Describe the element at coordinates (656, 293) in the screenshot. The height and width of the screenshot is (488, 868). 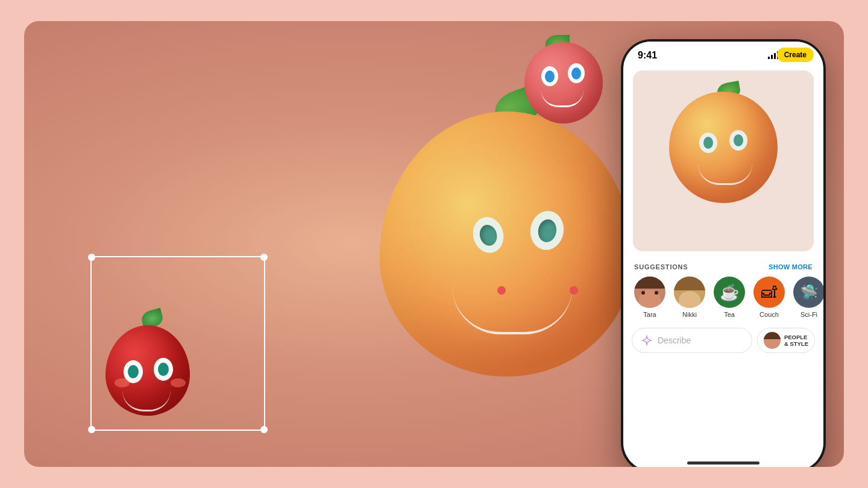
I see `tara-eye-right` at that location.